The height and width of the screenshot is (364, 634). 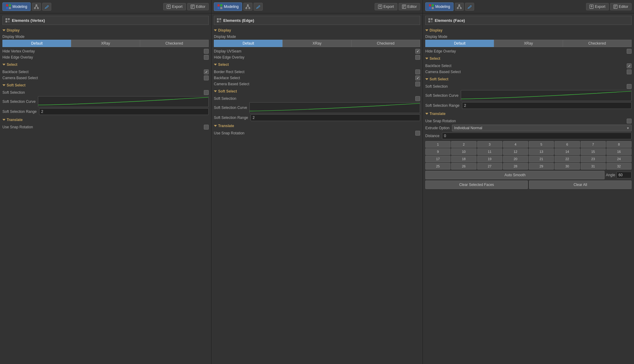 I want to click on smooth-number-btn: 16, so click(x=619, y=152).